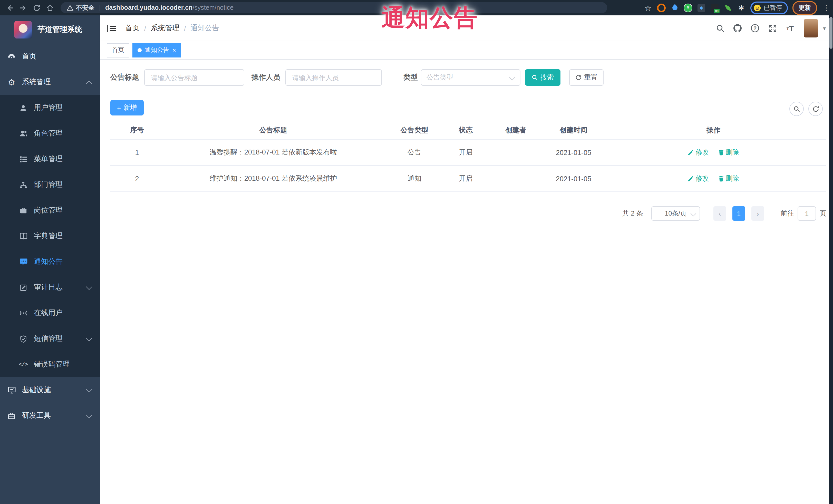 Image resolution: width=833 pixels, height=504 pixels. Describe the element at coordinates (807, 214) in the screenshot. I see `goto-page-input` at that location.